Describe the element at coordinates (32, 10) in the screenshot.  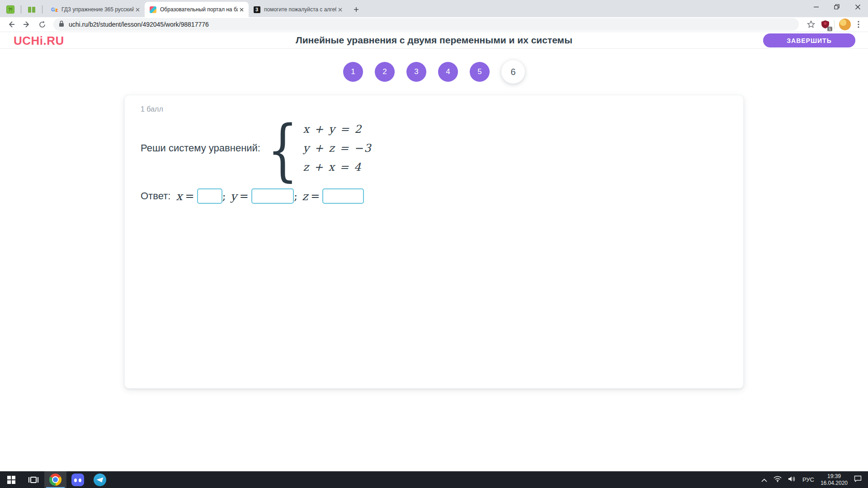
I see `green-books-icon` at that location.